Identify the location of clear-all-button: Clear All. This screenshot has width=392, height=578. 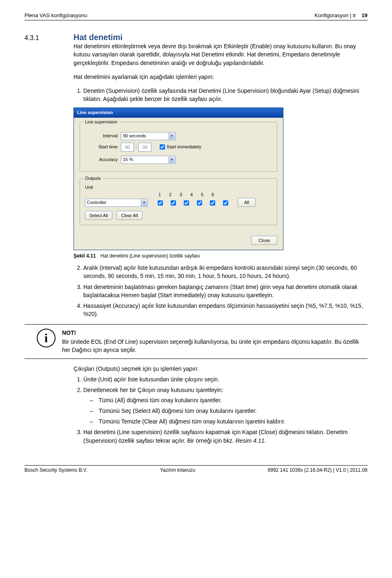
(129, 215).